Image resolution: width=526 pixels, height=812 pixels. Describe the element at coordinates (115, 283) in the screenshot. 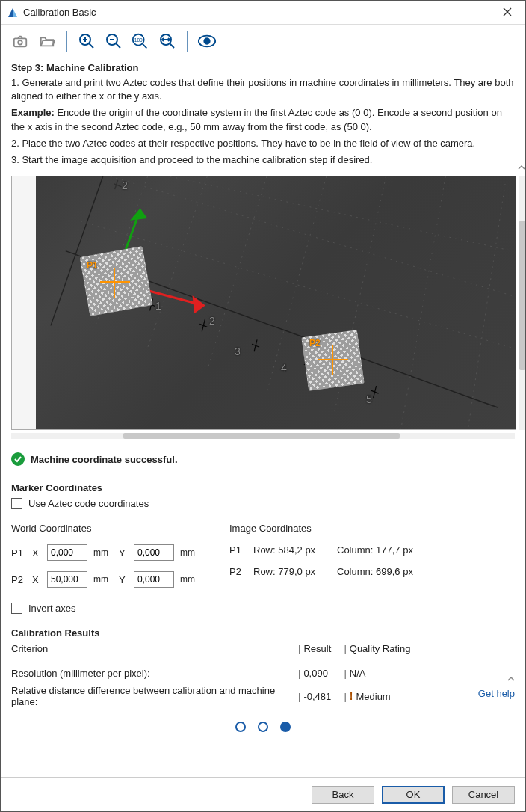

I see `marker-cross-p1` at that location.